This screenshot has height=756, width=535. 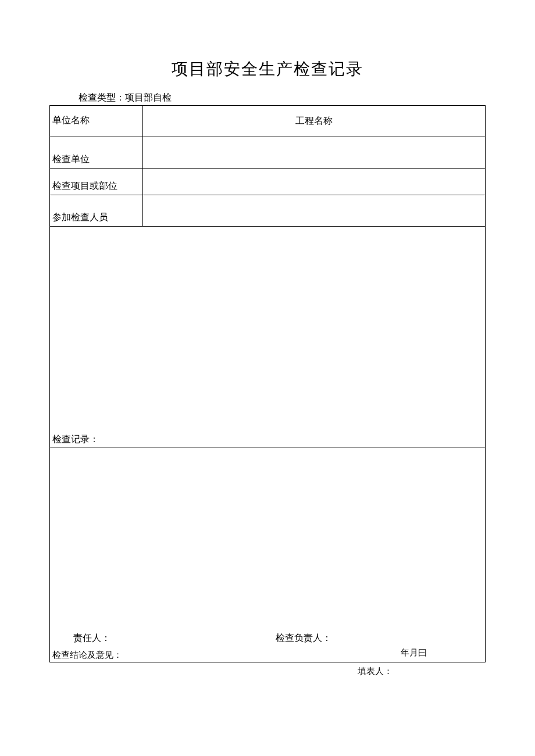 What do you see at coordinates (97, 121) in the screenshot?
I see `label-unit-name: 单位名称` at bounding box center [97, 121].